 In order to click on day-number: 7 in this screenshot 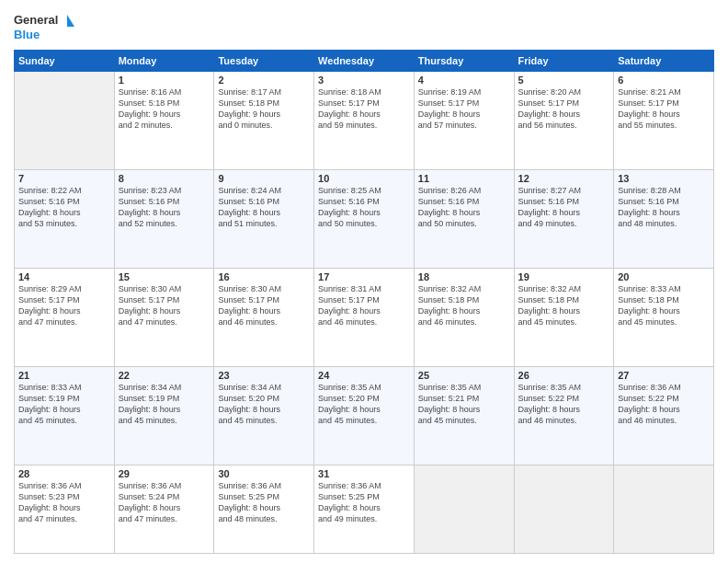, I will do `click(64, 178)`.